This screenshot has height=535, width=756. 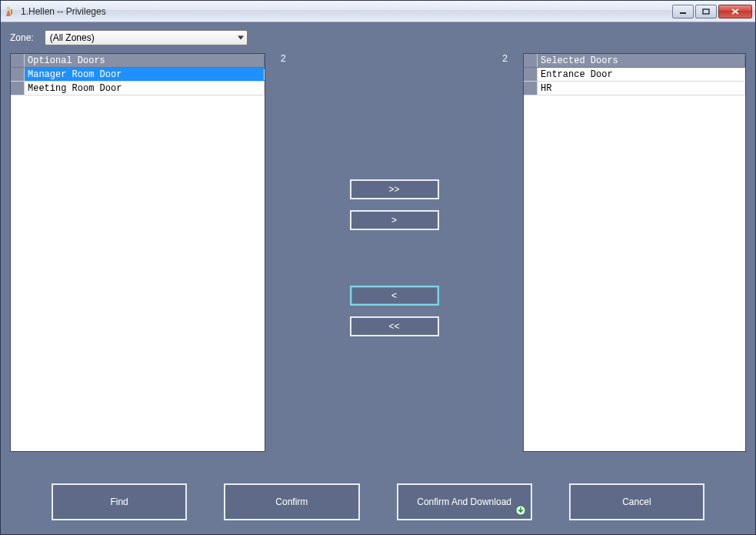 What do you see at coordinates (119, 502) in the screenshot?
I see `find-button: Find` at bounding box center [119, 502].